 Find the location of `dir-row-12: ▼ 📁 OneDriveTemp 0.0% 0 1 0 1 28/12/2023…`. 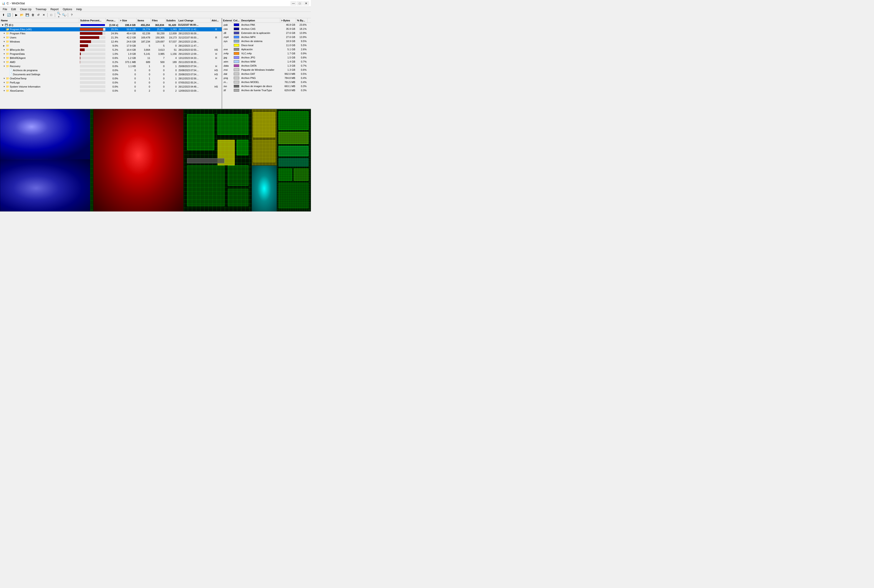

dir-row-12: ▼ 📁 OneDriveTemp 0.0% 0 1 0 1 28/12/2023… is located at coordinates (111, 79).